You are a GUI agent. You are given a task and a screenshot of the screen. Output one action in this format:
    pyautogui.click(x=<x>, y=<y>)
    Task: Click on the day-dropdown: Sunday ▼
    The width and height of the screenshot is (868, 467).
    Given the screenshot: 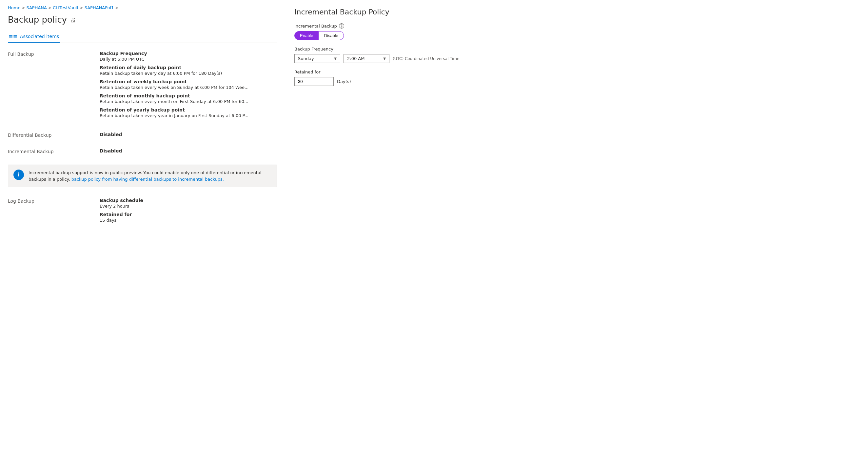 What is the action you would take?
    pyautogui.click(x=317, y=59)
    